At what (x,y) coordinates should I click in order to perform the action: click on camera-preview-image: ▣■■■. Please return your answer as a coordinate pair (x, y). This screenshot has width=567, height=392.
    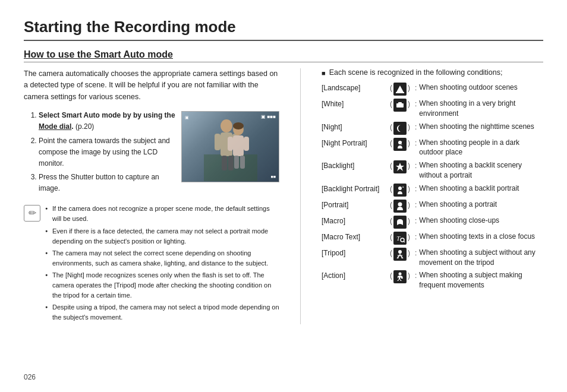
    Looking at the image, I should click on (231, 147).